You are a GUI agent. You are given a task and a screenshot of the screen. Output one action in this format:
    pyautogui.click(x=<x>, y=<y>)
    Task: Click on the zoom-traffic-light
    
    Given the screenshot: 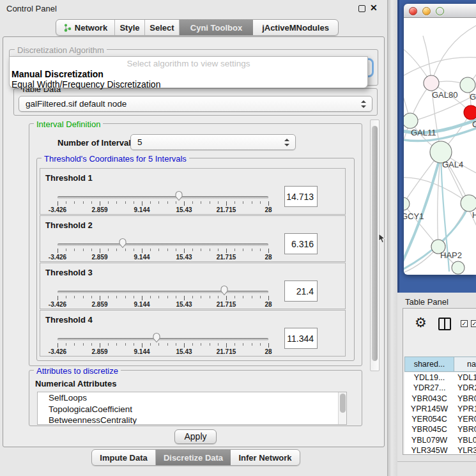 What is the action you would take?
    pyautogui.click(x=440, y=12)
    